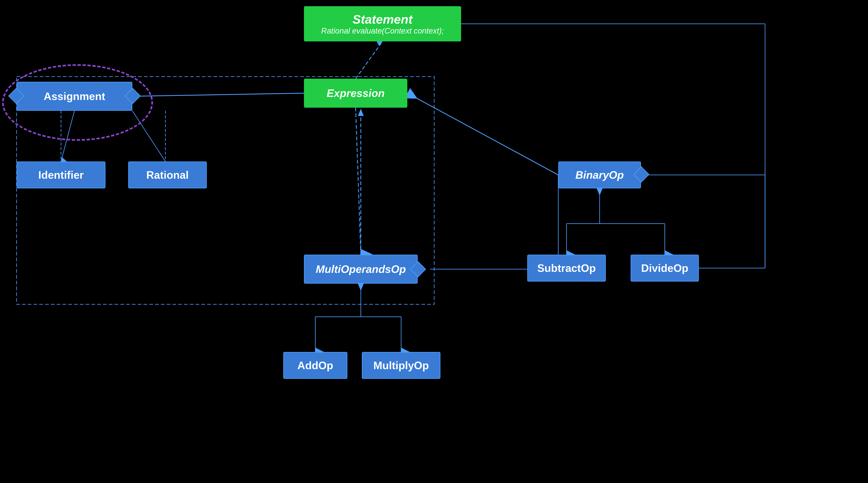 This screenshot has width=868, height=483. Describe the element at coordinates (382, 31) in the screenshot. I see `statement-subtitle: Rational evaluate(Context context);` at that location.